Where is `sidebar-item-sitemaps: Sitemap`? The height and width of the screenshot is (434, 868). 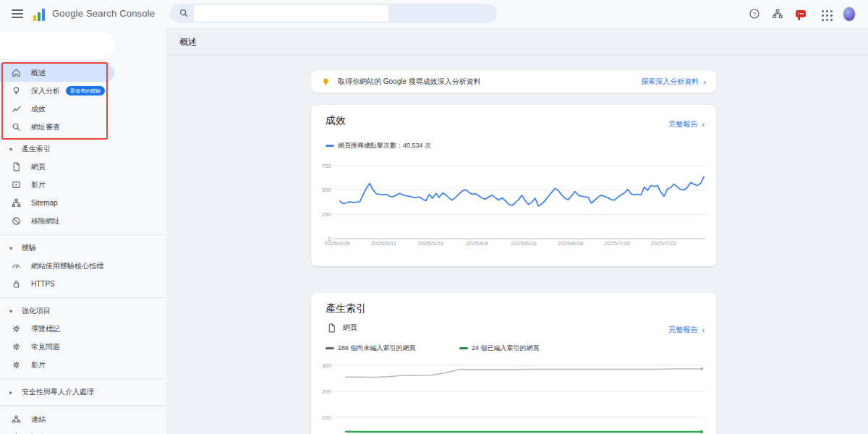 sidebar-item-sitemaps: Sitemap is located at coordinates (57, 203).